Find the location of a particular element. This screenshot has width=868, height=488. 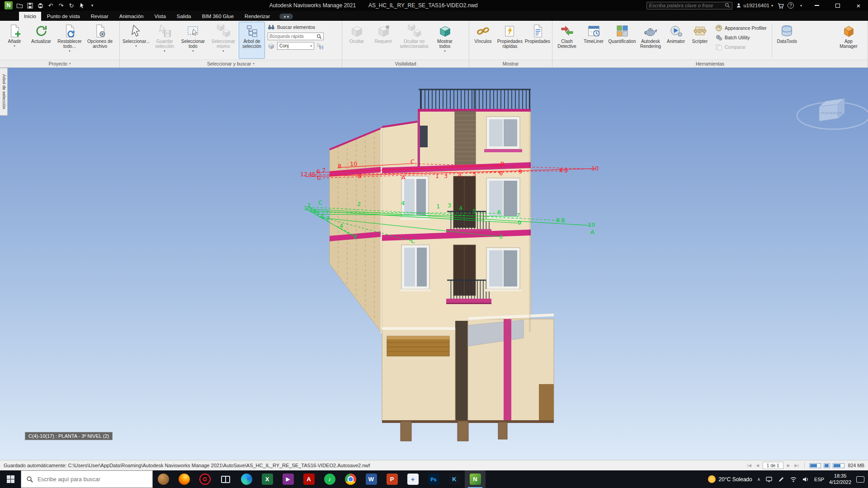

select-tool-icon is located at coordinates (82, 5).